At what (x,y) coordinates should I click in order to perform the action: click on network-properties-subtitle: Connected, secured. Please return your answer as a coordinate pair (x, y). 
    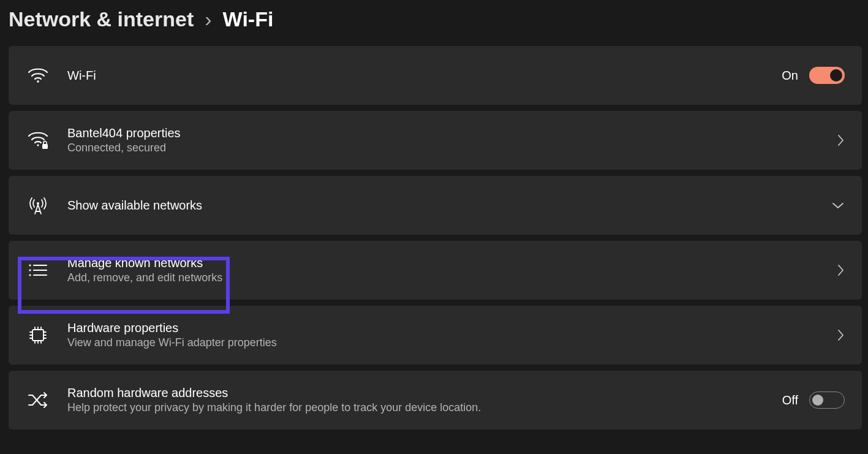
    Looking at the image, I should click on (443, 148).